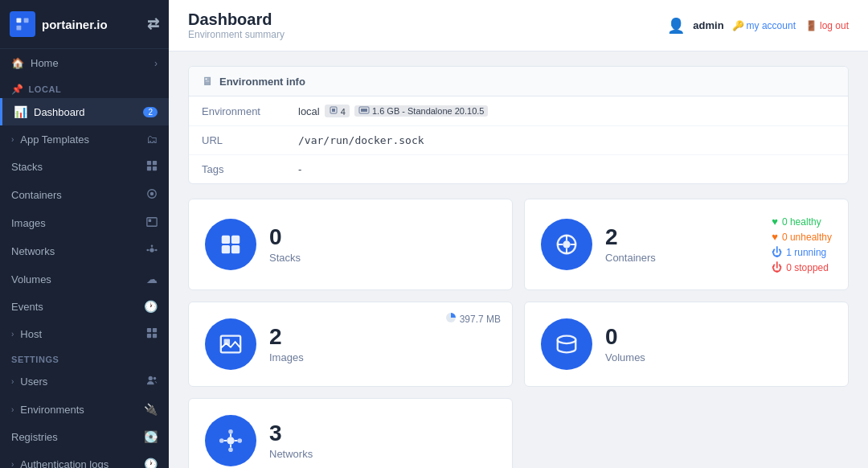 This screenshot has width=868, height=468. I want to click on stopped-stat: ⏻ 0 stopped, so click(802, 267).